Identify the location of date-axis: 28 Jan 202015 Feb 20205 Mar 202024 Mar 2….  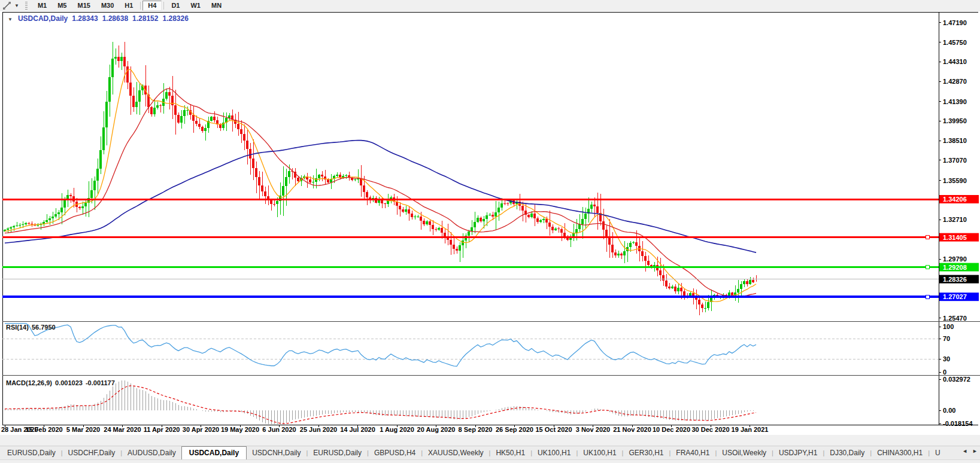
(384, 429).